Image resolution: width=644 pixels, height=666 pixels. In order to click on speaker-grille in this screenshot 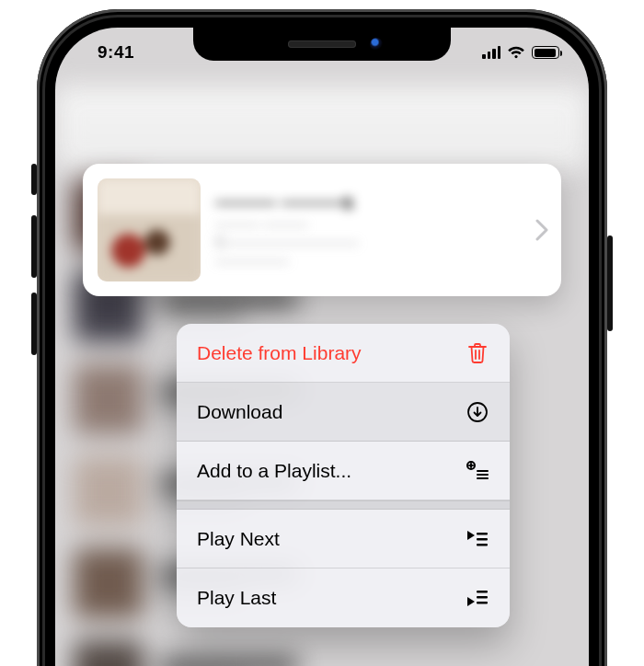, I will do `click(322, 44)`.